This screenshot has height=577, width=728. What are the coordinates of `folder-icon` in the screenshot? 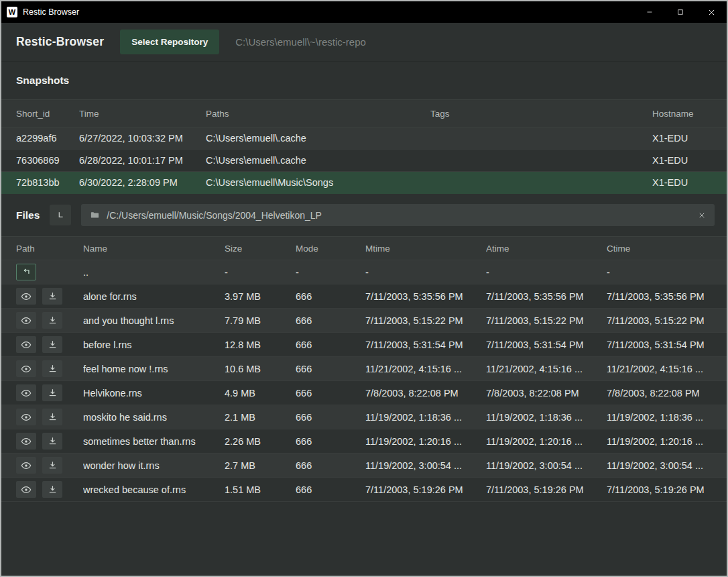 It's located at (95, 215).